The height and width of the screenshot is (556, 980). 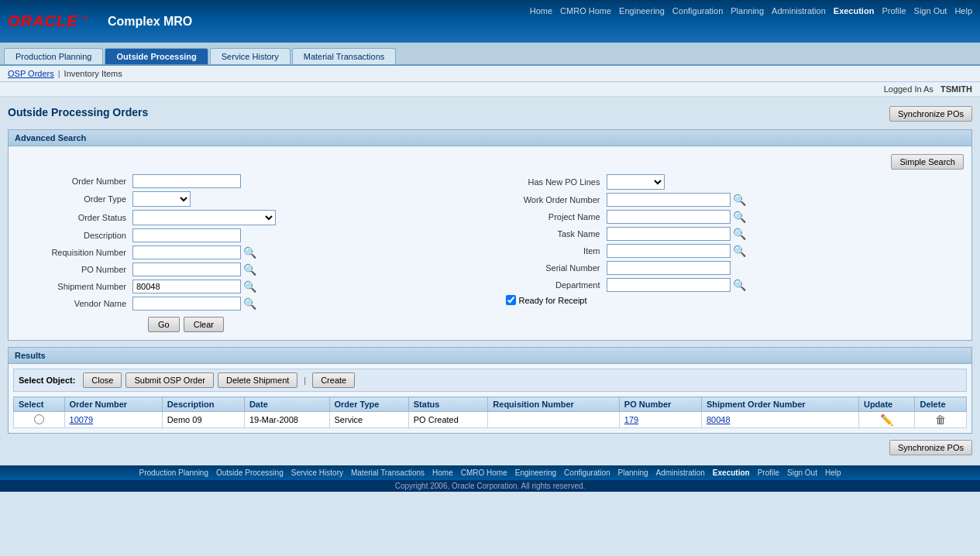 What do you see at coordinates (660, 404) in the screenshot?
I see `col-po-number: PO Number` at bounding box center [660, 404].